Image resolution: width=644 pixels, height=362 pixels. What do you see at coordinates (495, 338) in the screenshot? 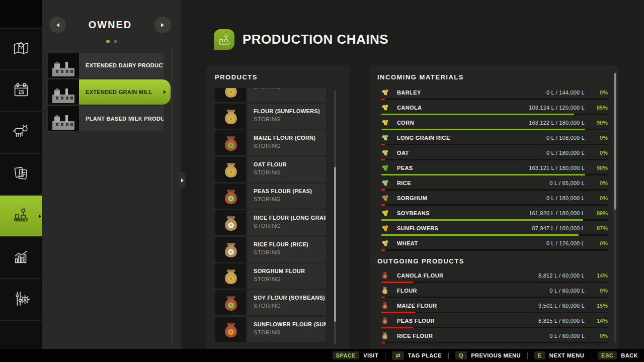
I see `material-row: RICE FLOUR 0 L / 60,000 L 0%` at bounding box center [495, 338].